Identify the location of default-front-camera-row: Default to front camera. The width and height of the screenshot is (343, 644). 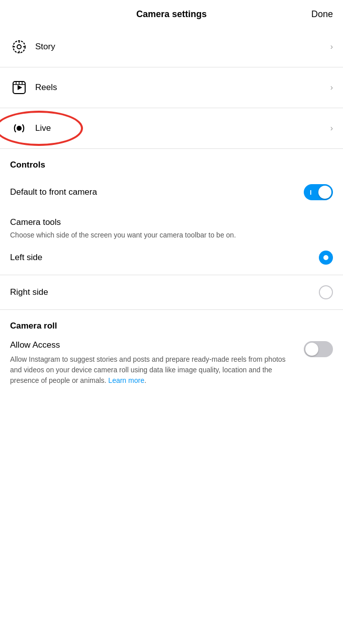
(172, 192).